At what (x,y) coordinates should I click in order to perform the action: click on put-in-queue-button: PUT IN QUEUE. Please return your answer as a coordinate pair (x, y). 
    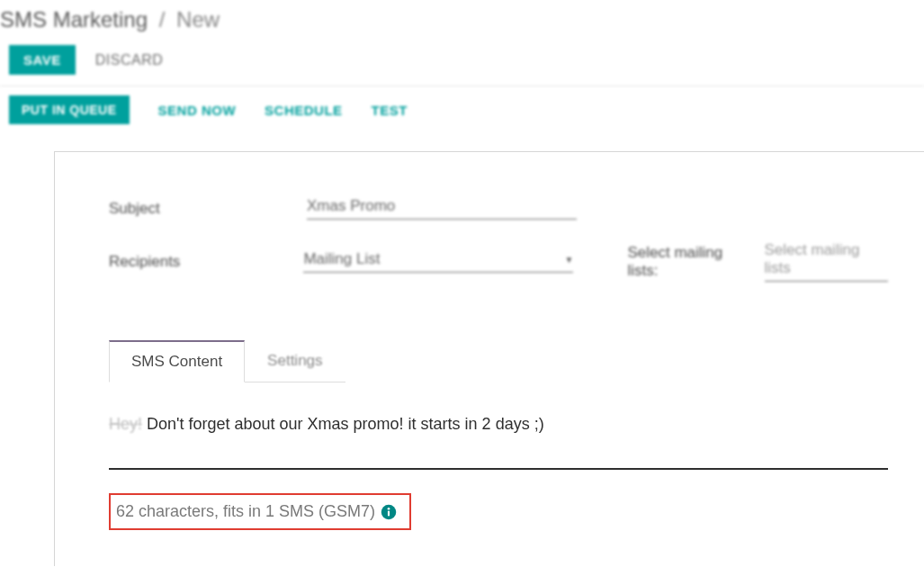
    Looking at the image, I should click on (69, 110).